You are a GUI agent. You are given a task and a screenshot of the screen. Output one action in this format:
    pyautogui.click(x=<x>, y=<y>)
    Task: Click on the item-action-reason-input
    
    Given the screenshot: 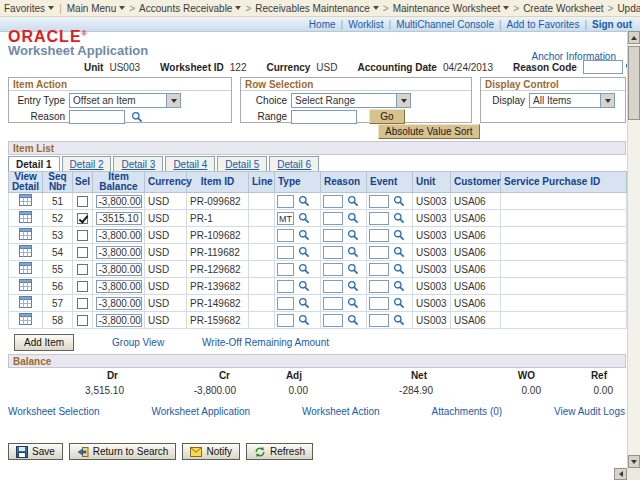 What is the action you would take?
    pyautogui.click(x=97, y=117)
    